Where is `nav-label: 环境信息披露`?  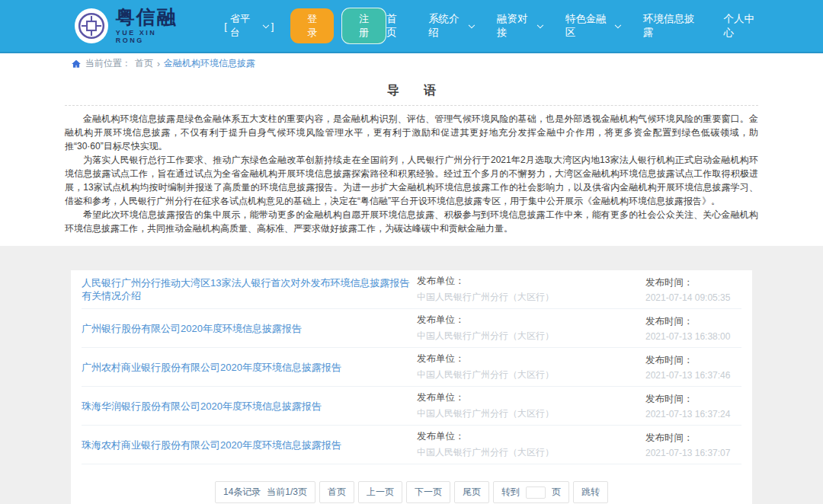
nav-label: 环境信息披露 is located at coordinates (672, 26).